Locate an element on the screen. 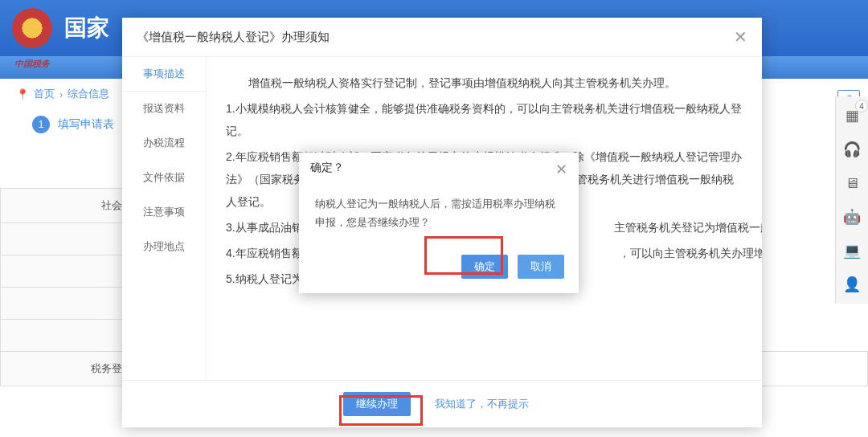 This screenshot has height=437, width=868. logo-subtitle: 中国税务 is located at coordinates (32, 64).